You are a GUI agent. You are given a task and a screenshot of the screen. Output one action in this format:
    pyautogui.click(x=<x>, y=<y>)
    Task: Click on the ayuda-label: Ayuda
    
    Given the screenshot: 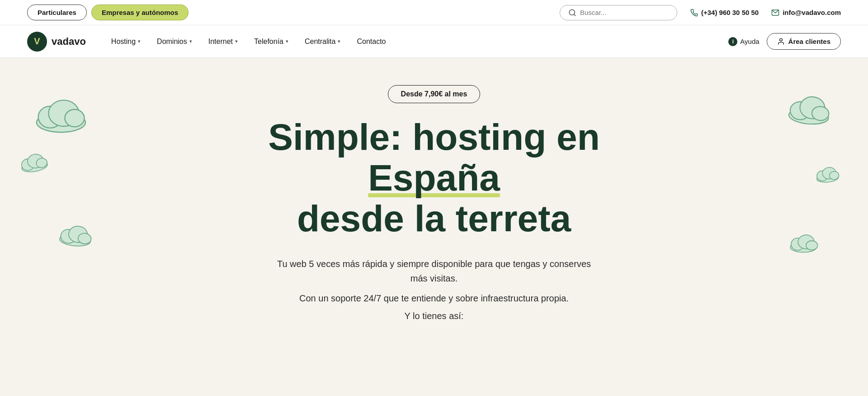 What is the action you would take?
    pyautogui.click(x=750, y=42)
    